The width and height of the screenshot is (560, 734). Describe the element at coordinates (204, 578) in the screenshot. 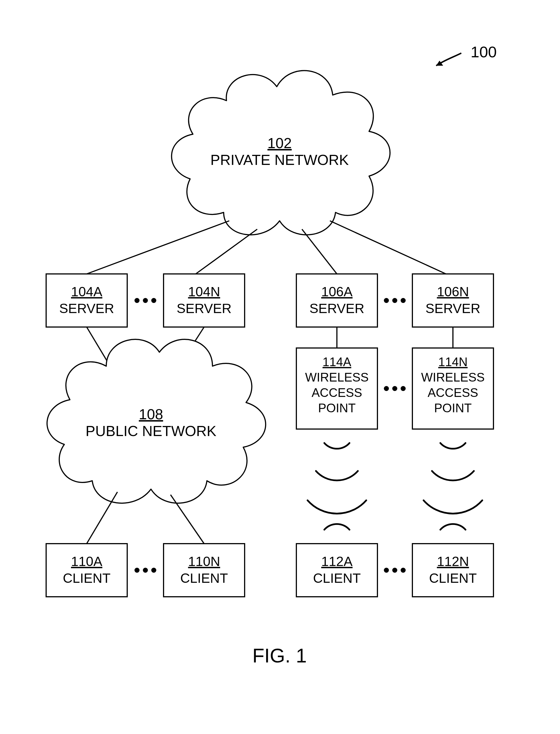

I see `client-110n-label: CLIENT` at that location.